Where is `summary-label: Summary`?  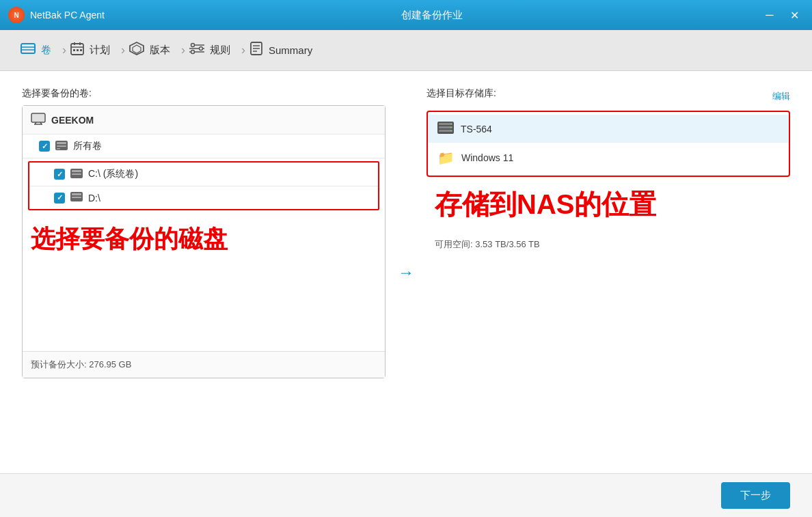 summary-label: Summary is located at coordinates (290, 51).